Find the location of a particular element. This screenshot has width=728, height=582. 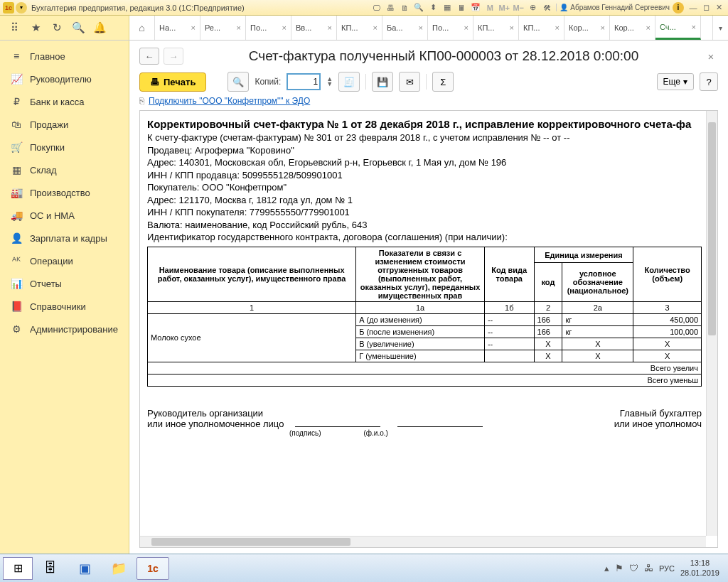

zoom-icon: ⊕ is located at coordinates (532, 8).